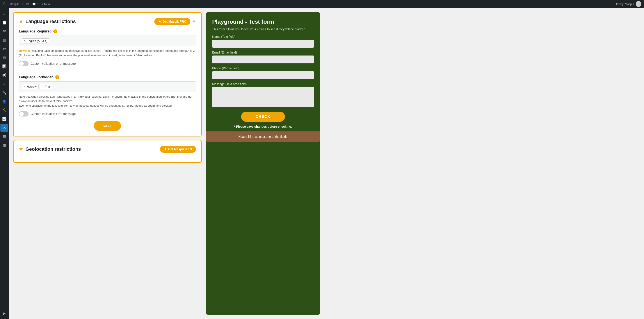 The image size is (644, 319). What do you see at coordinates (53, 64) in the screenshot?
I see `required-toggle-label: Custom validation error message` at bounding box center [53, 64].